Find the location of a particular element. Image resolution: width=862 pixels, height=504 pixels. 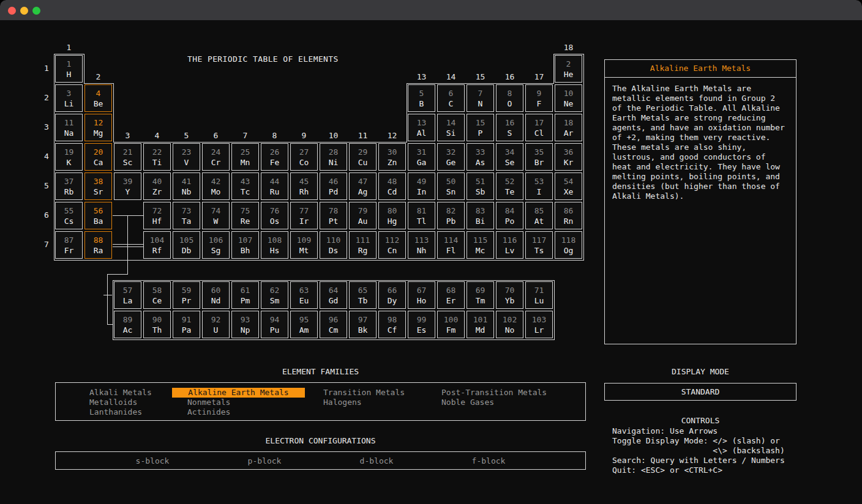

element-cell-Mt: 109Mt is located at coordinates (304, 245).